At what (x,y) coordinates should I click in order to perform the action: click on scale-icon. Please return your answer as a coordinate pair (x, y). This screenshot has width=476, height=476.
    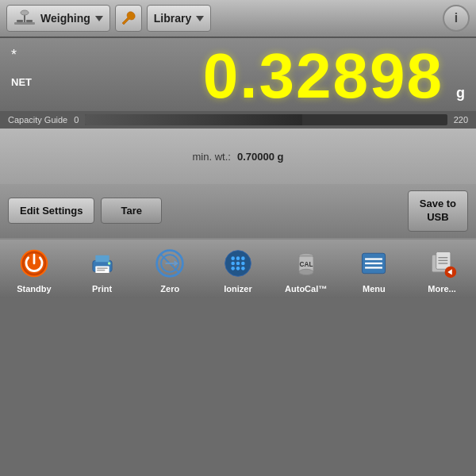
    Looking at the image, I should click on (25, 18).